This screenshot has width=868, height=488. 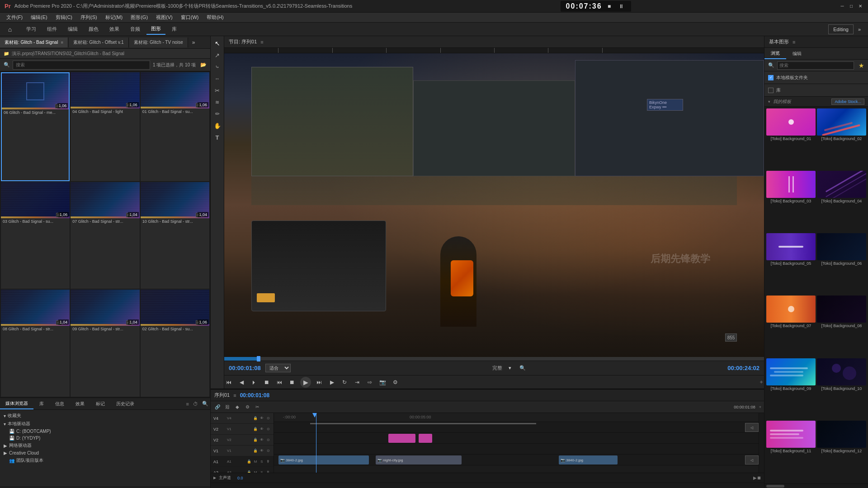 What do you see at coordinates (94, 29) in the screenshot?
I see `ws-color: 颜色` at bounding box center [94, 29].